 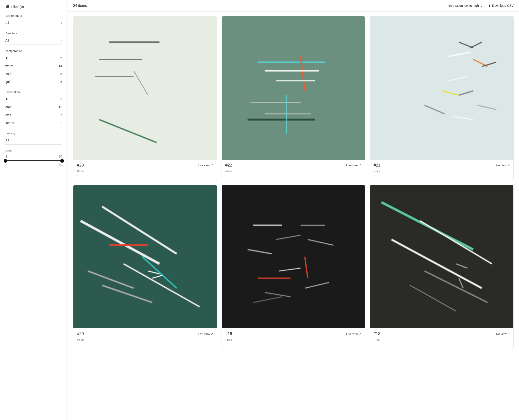 What do you see at coordinates (62, 161) in the screenshot?
I see `slider-thumb-right` at bounding box center [62, 161].